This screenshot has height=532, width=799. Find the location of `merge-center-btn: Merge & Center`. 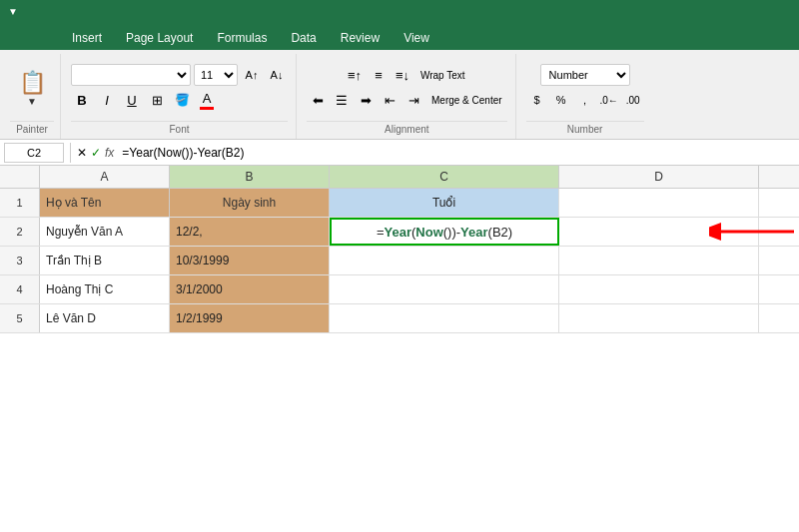

merge-center-btn: Merge & Center is located at coordinates (467, 100).